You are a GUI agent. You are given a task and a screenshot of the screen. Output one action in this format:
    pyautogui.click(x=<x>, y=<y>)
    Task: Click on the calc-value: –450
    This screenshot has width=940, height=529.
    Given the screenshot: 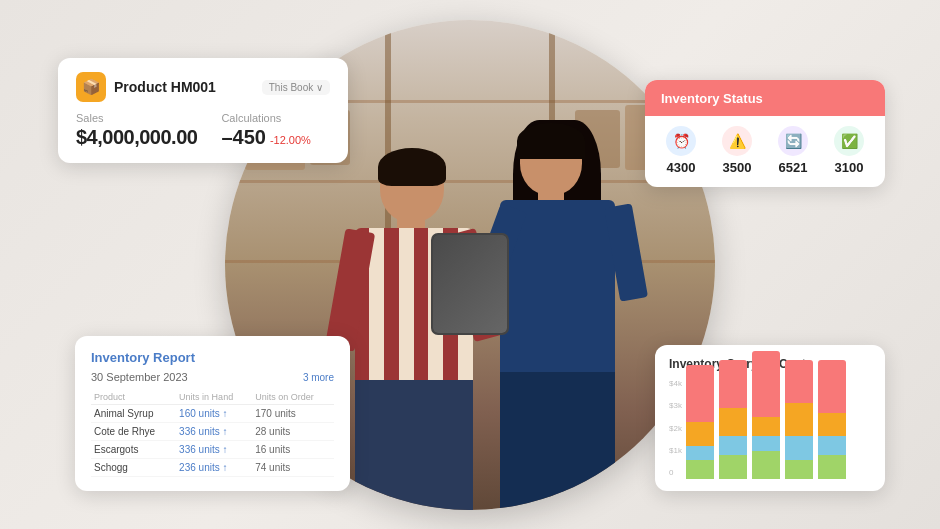 What is the action you would take?
    pyautogui.click(x=244, y=138)
    